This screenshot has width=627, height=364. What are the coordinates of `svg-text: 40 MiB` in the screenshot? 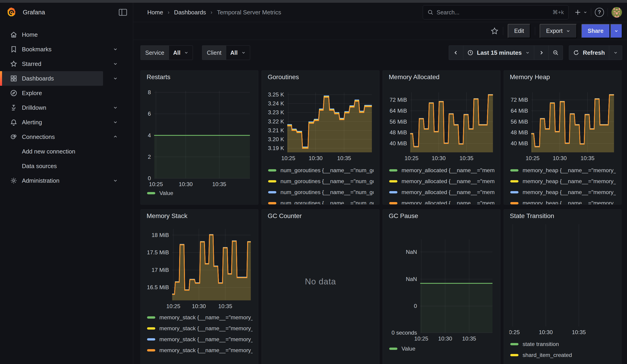 It's located at (520, 143).